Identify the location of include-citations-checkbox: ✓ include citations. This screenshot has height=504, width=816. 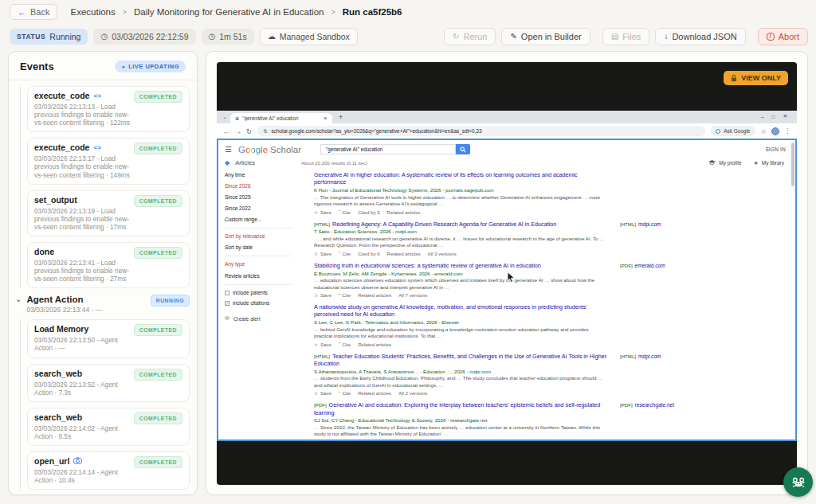
(264, 303).